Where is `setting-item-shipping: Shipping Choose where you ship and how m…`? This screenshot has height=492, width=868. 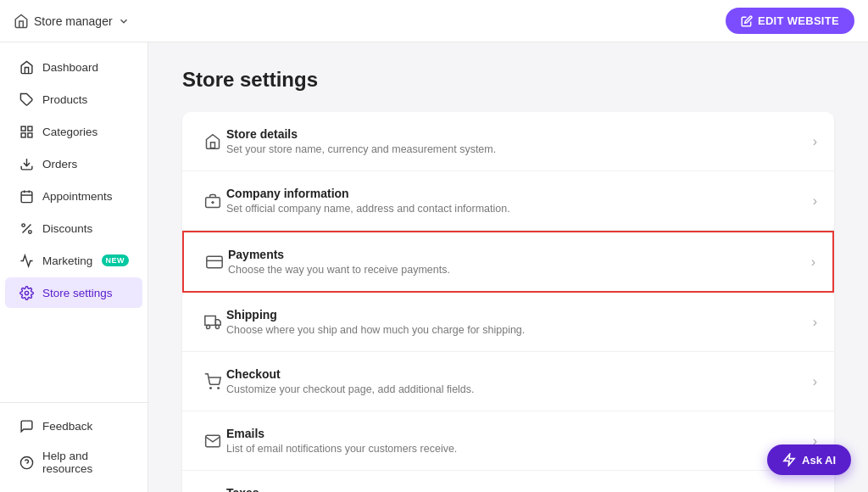 setting-item-shipping: Shipping Choose where you ship and how m… is located at coordinates (509, 322).